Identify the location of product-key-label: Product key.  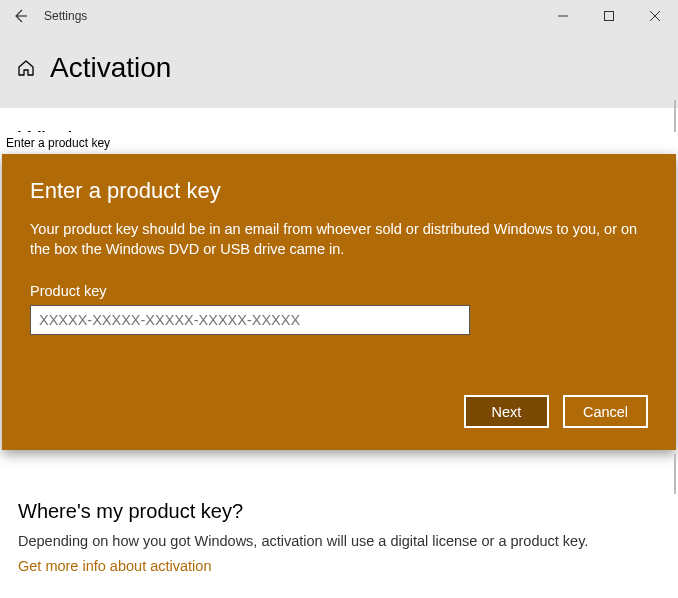
(339, 291).